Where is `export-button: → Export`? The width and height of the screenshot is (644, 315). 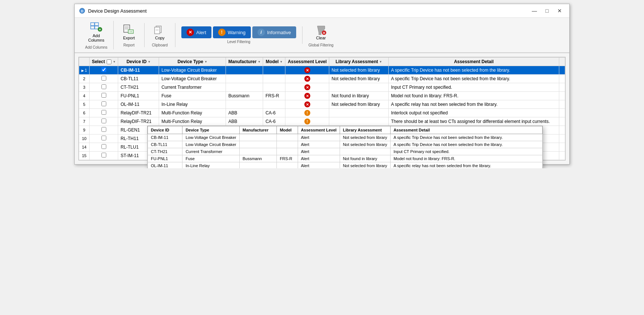
export-button: → Export is located at coordinates (129, 32).